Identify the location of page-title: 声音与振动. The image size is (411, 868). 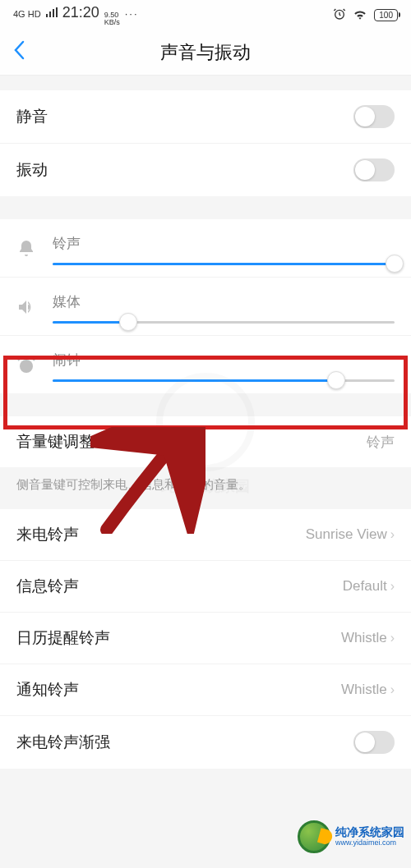
(206, 53).